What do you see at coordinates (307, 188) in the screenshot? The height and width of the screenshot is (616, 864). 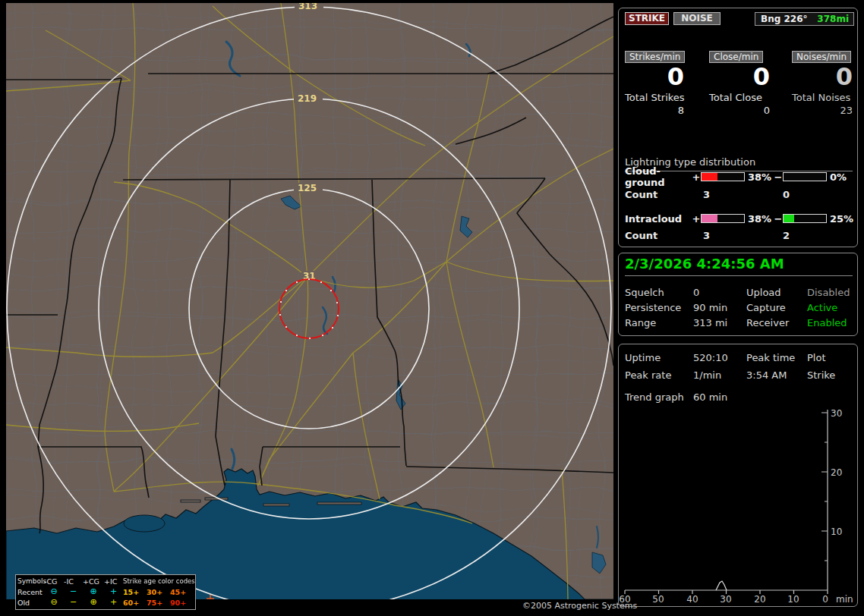 I see `range-ring-label: 125` at bounding box center [307, 188].